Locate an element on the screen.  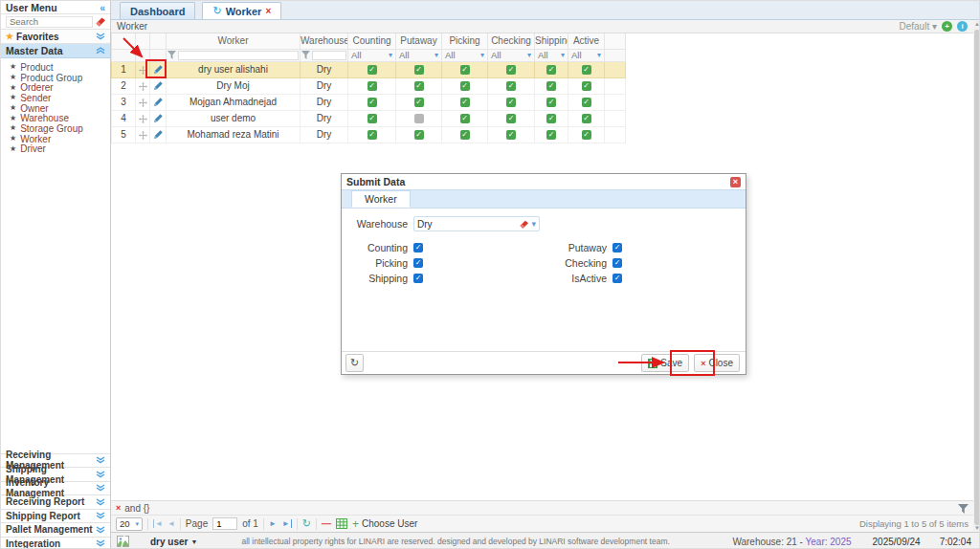
chevron-double-up-icon is located at coordinates (100, 51).